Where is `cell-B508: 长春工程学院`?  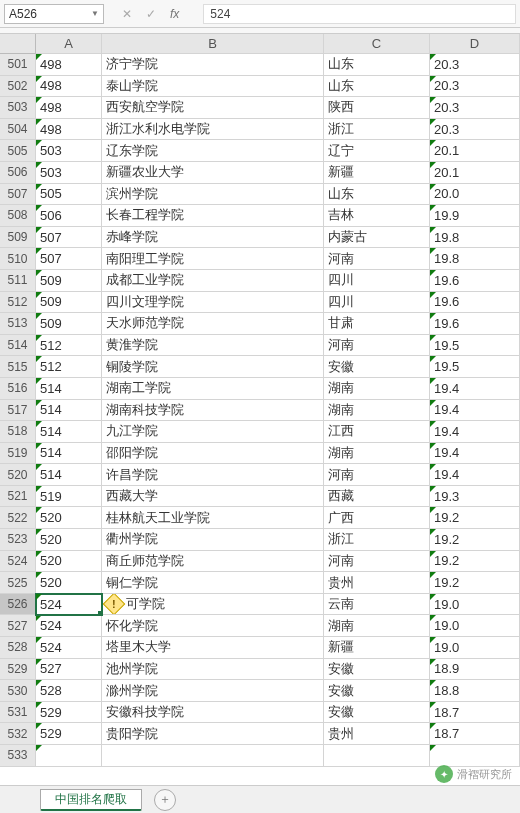
cell-B508: 长春工程学院 is located at coordinates (213, 216).